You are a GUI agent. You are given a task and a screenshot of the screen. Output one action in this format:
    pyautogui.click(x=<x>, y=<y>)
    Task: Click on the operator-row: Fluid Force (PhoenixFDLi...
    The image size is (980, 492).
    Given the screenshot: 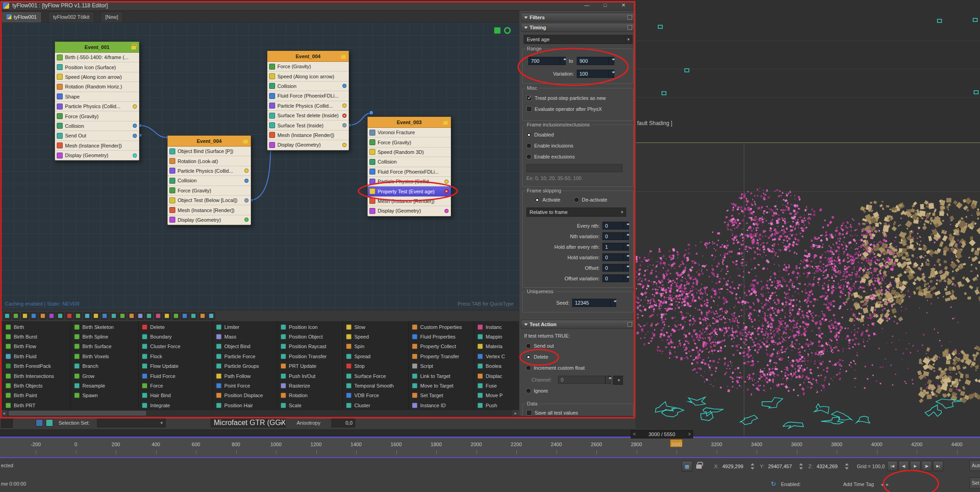 What is the action you would take?
    pyautogui.click(x=409, y=172)
    